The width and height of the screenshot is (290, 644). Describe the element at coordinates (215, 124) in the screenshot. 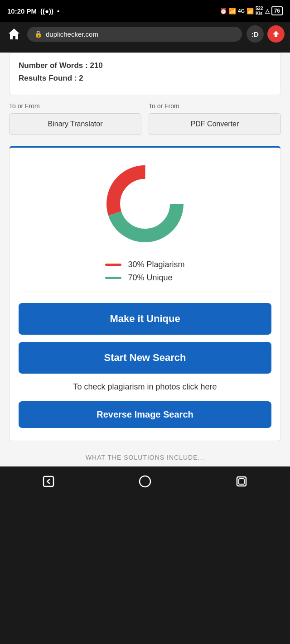

I see `pdf-converter-button: PDF Converter` at that location.